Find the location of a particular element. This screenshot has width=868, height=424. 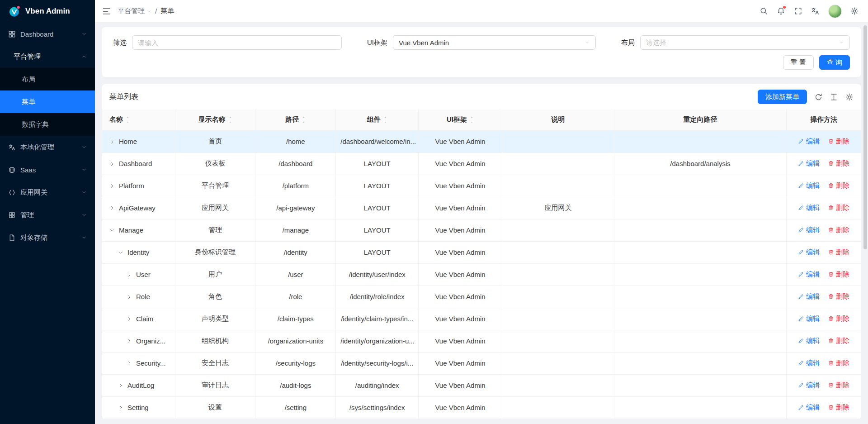

menu-collapse-icon is located at coordinates (107, 11).